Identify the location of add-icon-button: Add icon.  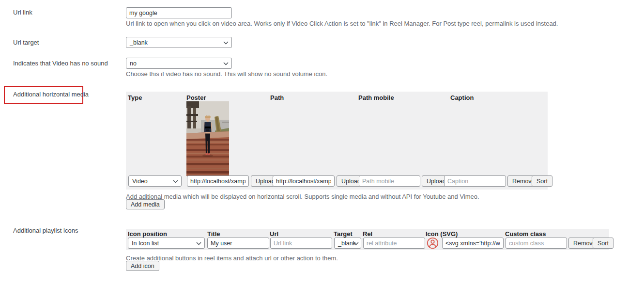
(142, 266).